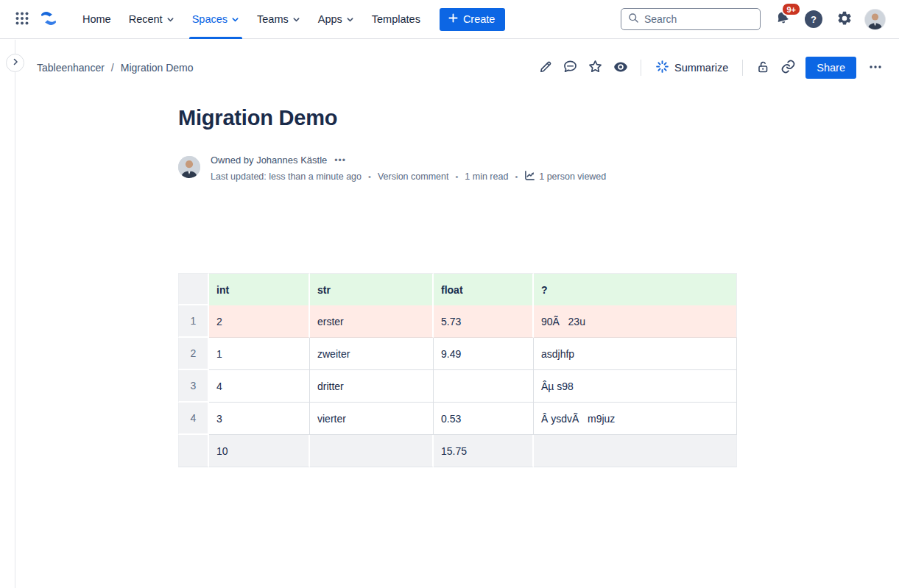 The image size is (899, 588). I want to click on star-icon, so click(595, 68).